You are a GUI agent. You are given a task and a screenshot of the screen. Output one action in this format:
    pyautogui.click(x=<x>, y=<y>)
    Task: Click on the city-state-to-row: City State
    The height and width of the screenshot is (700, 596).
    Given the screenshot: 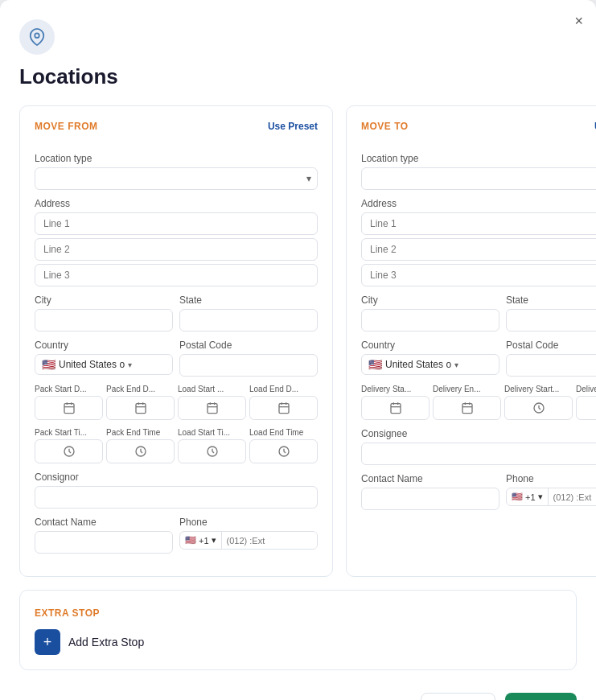 What is the action you would take?
    pyautogui.click(x=479, y=313)
    